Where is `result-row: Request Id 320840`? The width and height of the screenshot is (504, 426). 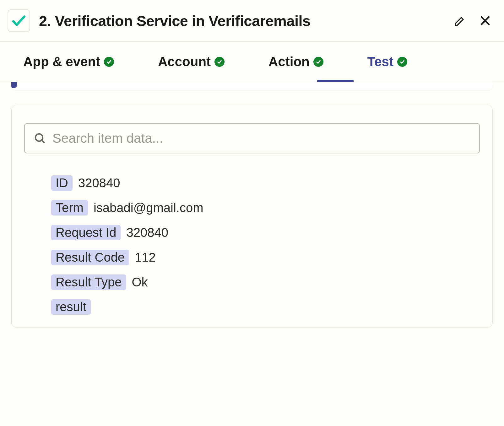 result-row: Request Id 320840 is located at coordinates (266, 233).